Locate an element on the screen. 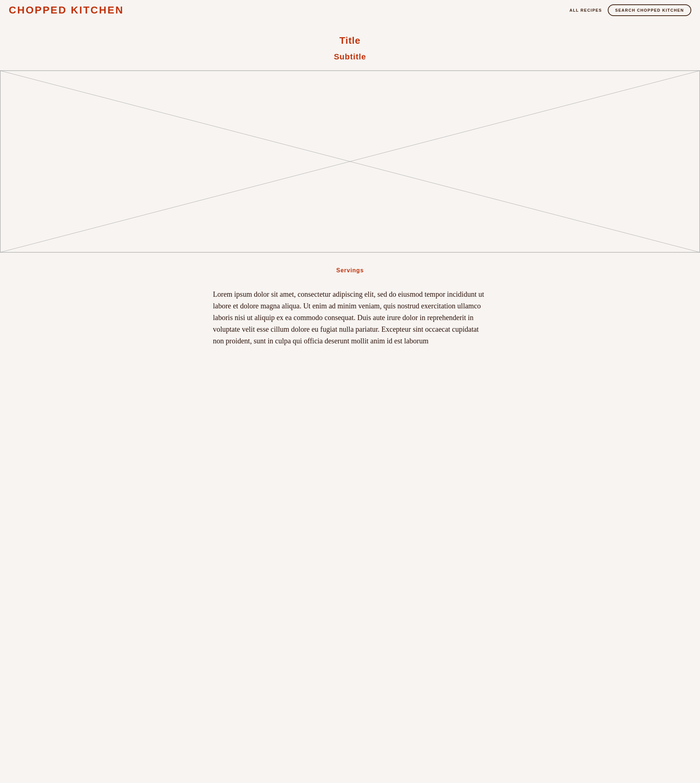  servings-label: Servings is located at coordinates (350, 271).